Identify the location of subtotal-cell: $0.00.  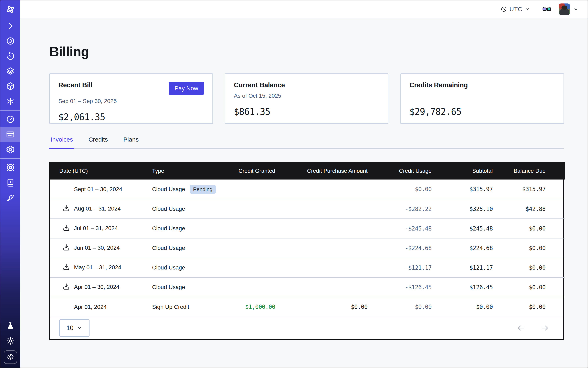
(462, 307).